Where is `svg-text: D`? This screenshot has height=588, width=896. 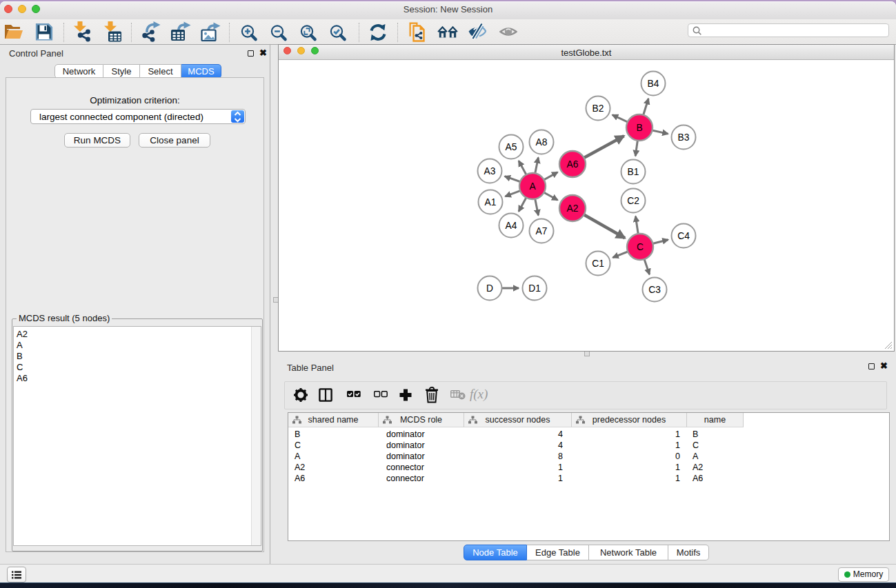
svg-text: D is located at coordinates (490, 288).